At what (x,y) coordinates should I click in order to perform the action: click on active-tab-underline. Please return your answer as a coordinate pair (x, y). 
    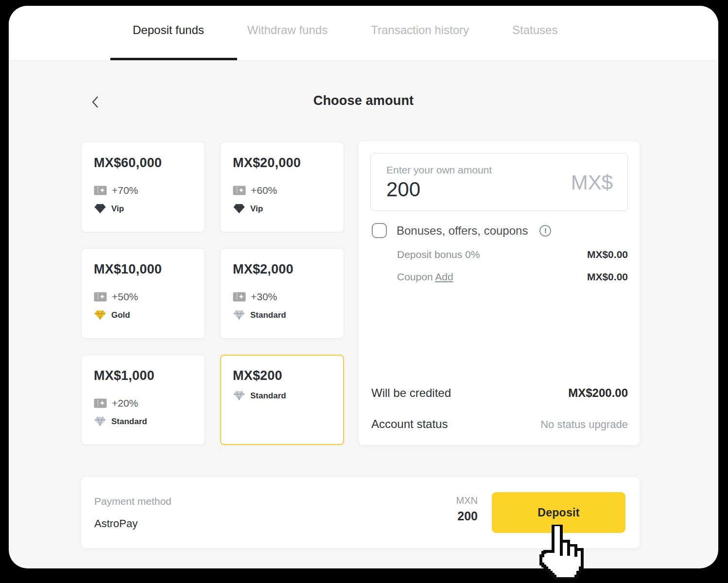
    Looking at the image, I should click on (174, 59).